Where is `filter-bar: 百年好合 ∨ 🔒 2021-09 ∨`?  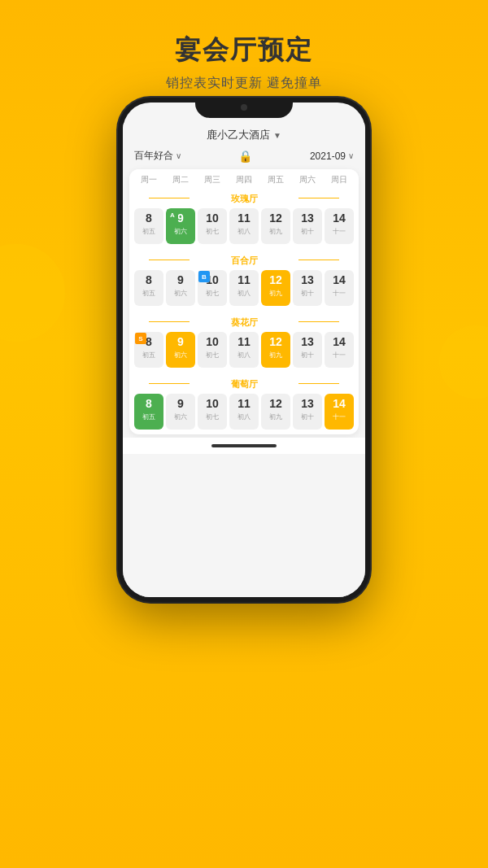 filter-bar: 百年好合 ∨ 🔒 2021-09 ∨ is located at coordinates (244, 156).